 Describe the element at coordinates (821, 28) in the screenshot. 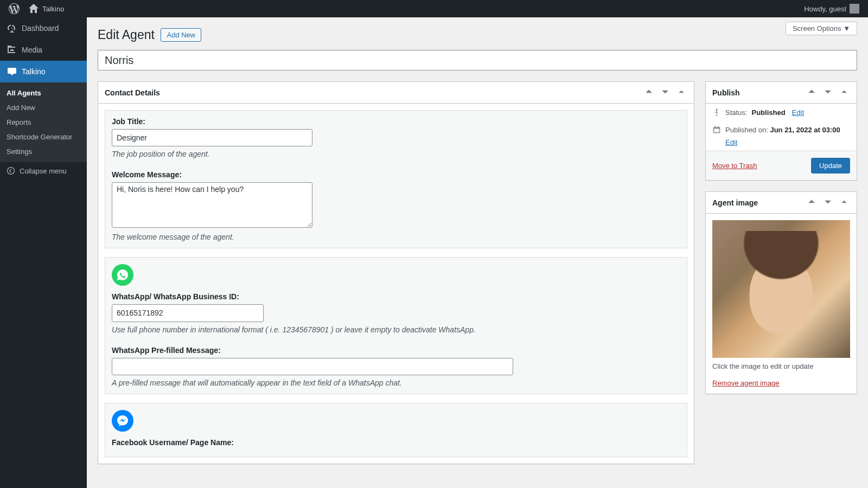

I see `screen-options-button: Screen Options ▼` at that location.